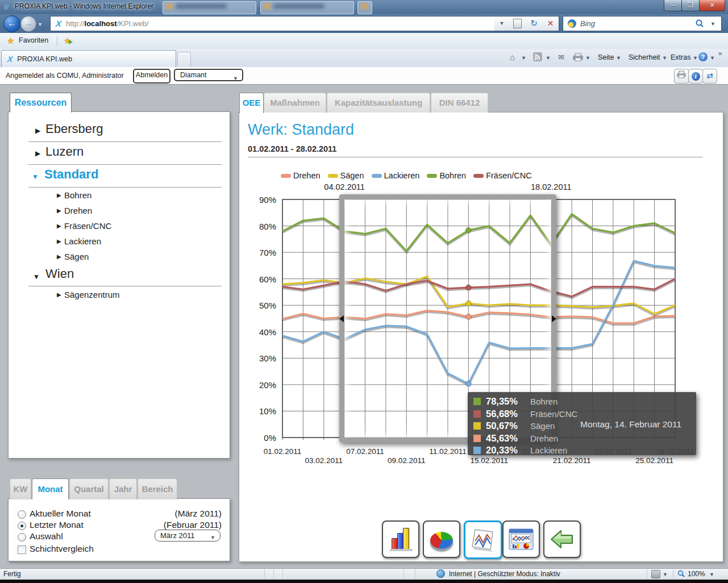 This screenshot has height=583, width=728. I want to click on page-title: Werk: Standard, so click(301, 130).